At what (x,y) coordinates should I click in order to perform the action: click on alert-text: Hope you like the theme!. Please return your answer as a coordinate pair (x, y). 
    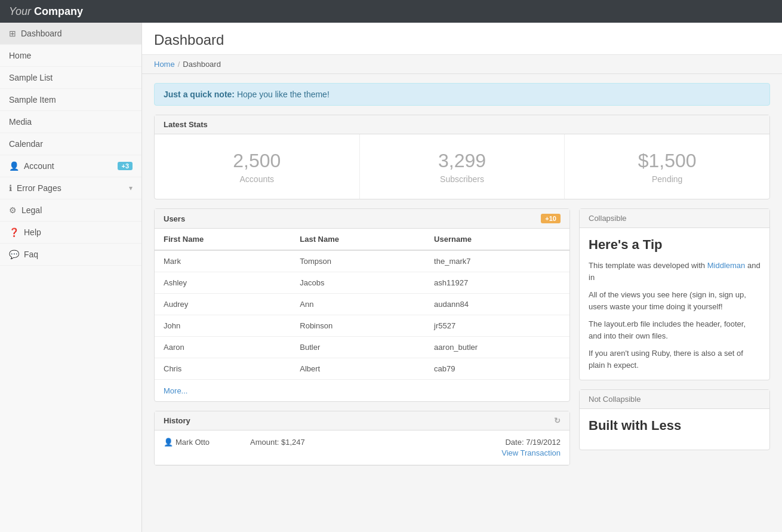
    Looking at the image, I should click on (283, 94).